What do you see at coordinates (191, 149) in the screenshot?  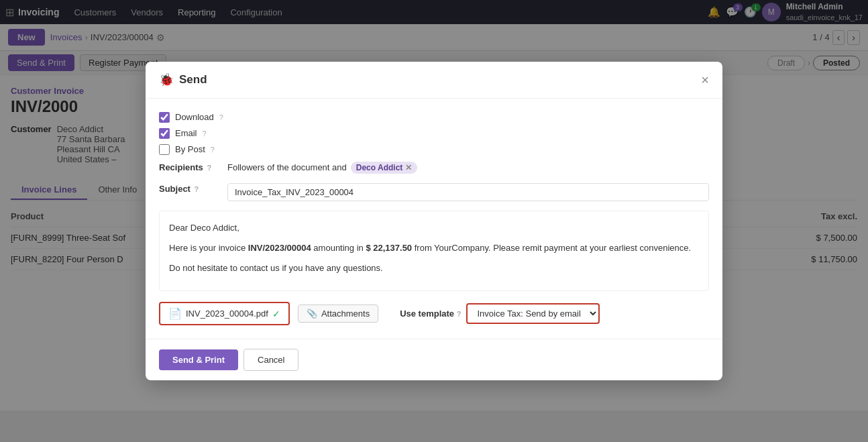 I see `bypost-label: By Post` at bounding box center [191, 149].